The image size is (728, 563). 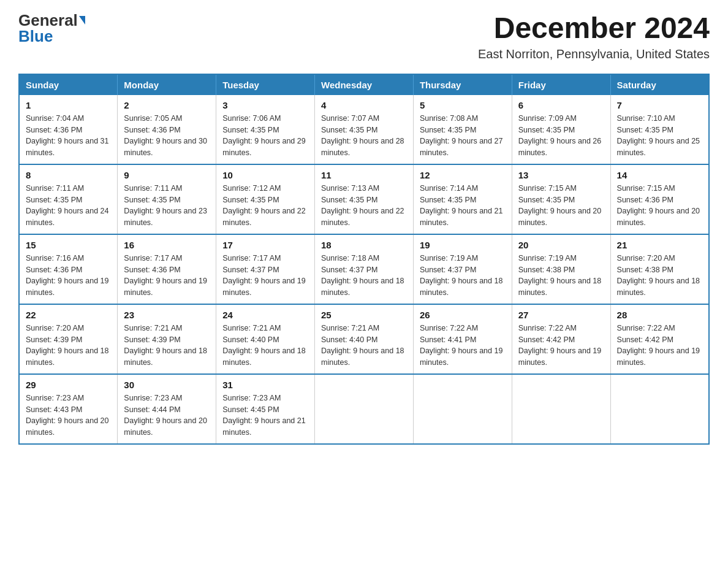 I want to click on calendar-day-cell: 24Sunrise: 7:21 AMSunset: 4:40 PMDayligh…, so click(x=266, y=339).